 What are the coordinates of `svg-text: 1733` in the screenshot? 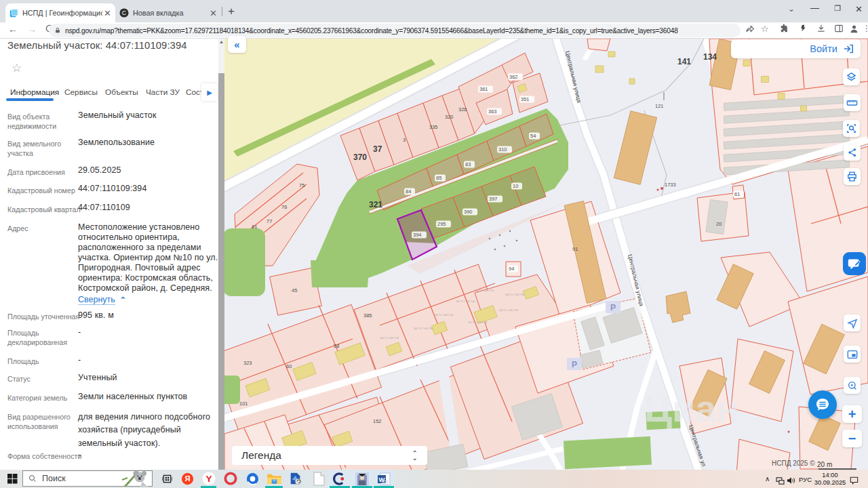 It's located at (670, 184).